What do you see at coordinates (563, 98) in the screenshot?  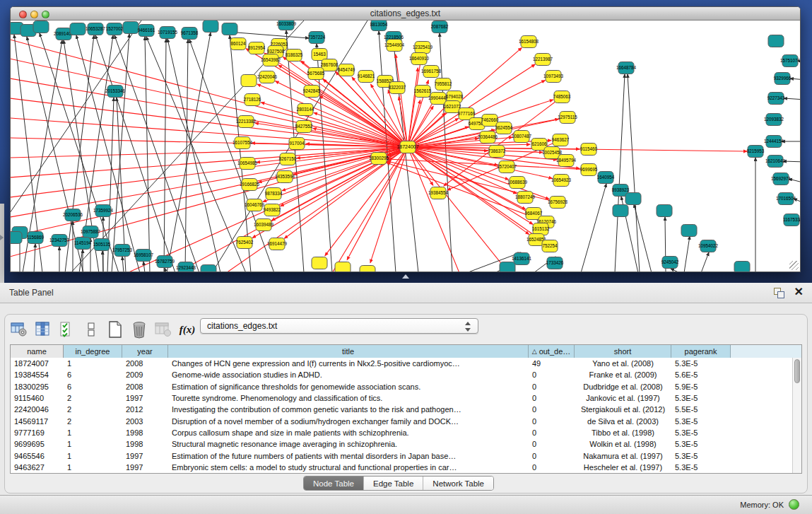 I see `graph-node-yellow: 7485063` at bounding box center [563, 98].